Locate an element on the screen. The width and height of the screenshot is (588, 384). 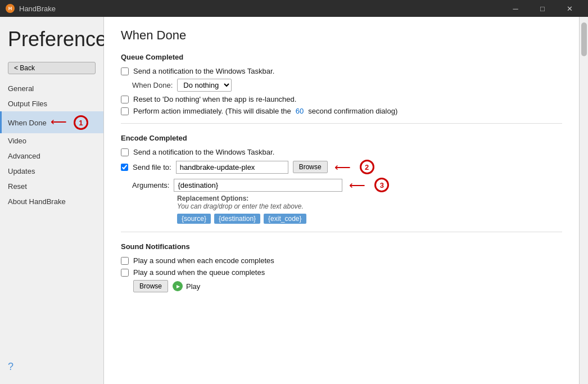
sidebar-item-about: About HandBrake is located at coordinates (52, 201).